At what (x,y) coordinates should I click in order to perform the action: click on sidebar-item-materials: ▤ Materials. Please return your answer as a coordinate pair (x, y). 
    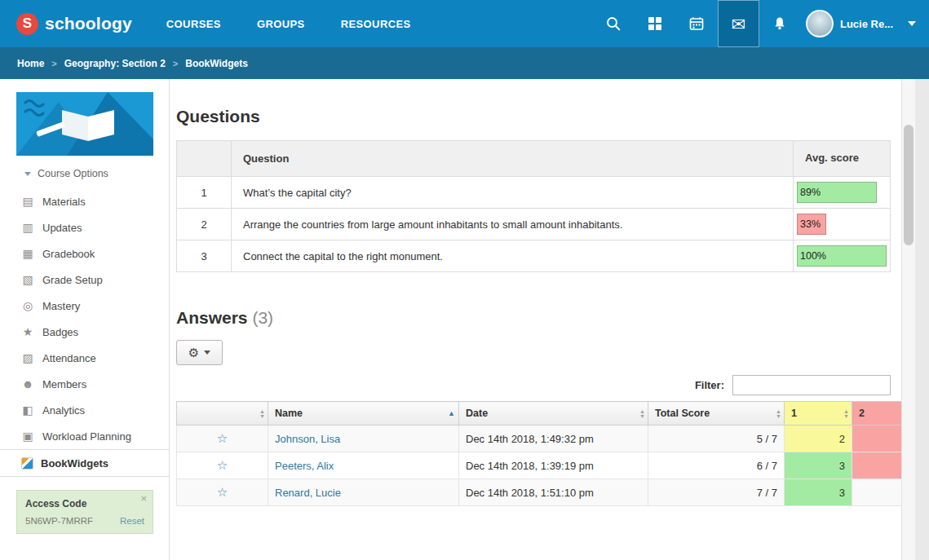
    Looking at the image, I should click on (85, 201).